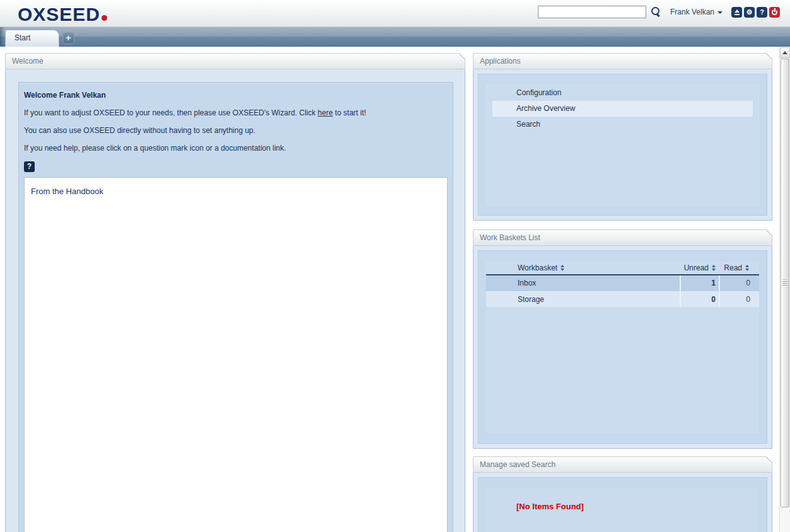 This screenshot has width=790, height=532. I want to click on saved-search-panel-header: Manage saved Search, so click(623, 465).